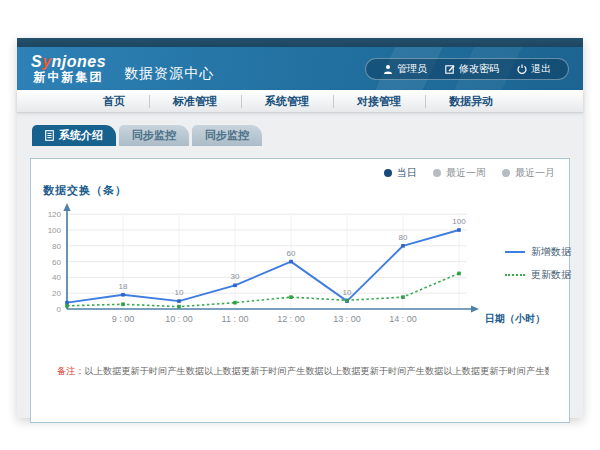 This screenshot has width=600, height=450. I want to click on chart-legend: 新增数据更新数据, so click(538, 264).